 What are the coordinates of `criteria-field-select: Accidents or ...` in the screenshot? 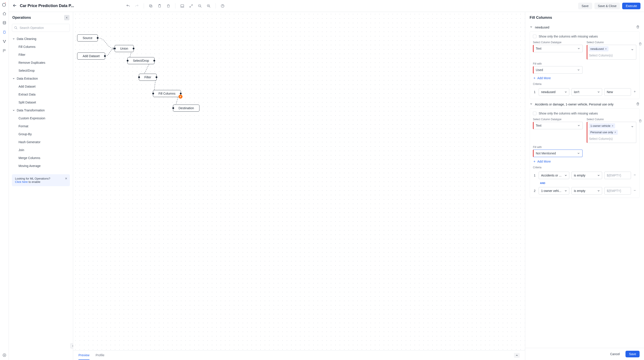 It's located at (554, 175).